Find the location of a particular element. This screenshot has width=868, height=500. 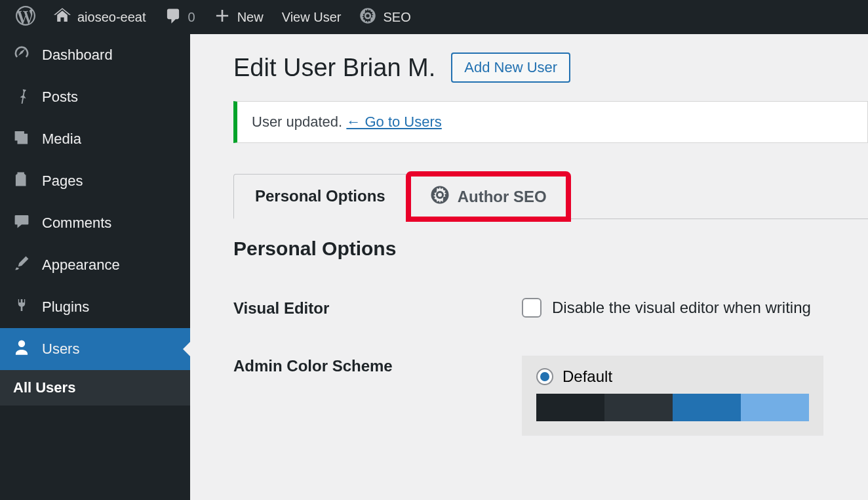

brush-icon is located at coordinates (22, 265).